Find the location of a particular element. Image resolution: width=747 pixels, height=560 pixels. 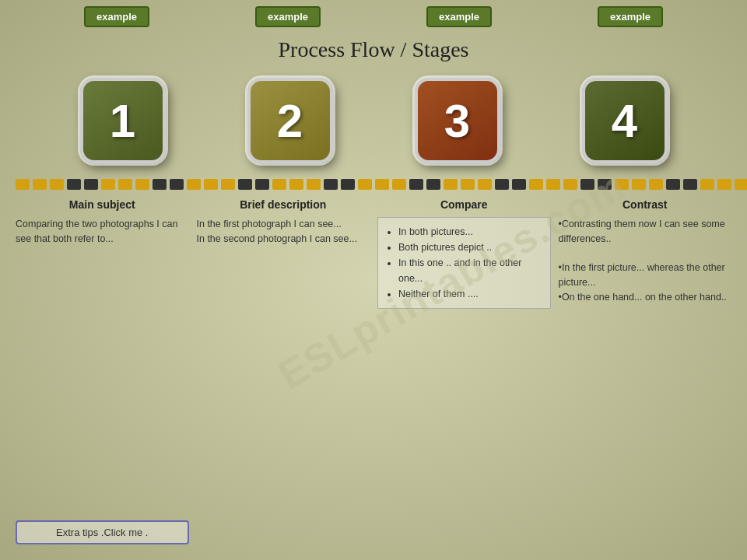

col-2-header: Brief description is located at coordinates (283, 205).